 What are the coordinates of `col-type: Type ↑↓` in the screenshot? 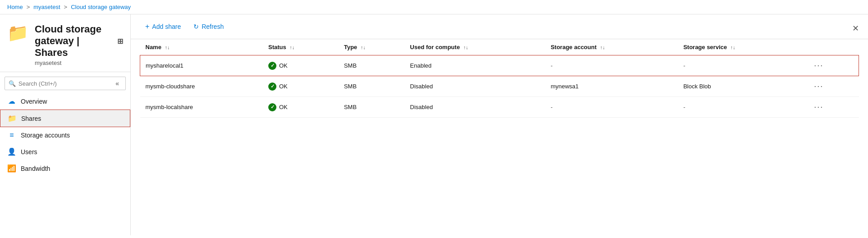 It's located at (372, 47).